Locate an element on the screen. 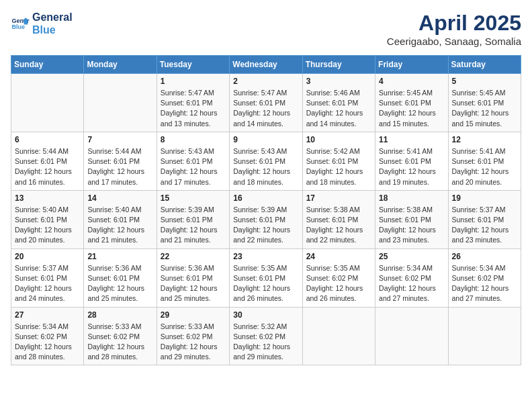 The image size is (532, 411). day-info: Sunrise: 5:35 AM Sunset: 6:02 PM Dayligh… is located at coordinates (339, 283).